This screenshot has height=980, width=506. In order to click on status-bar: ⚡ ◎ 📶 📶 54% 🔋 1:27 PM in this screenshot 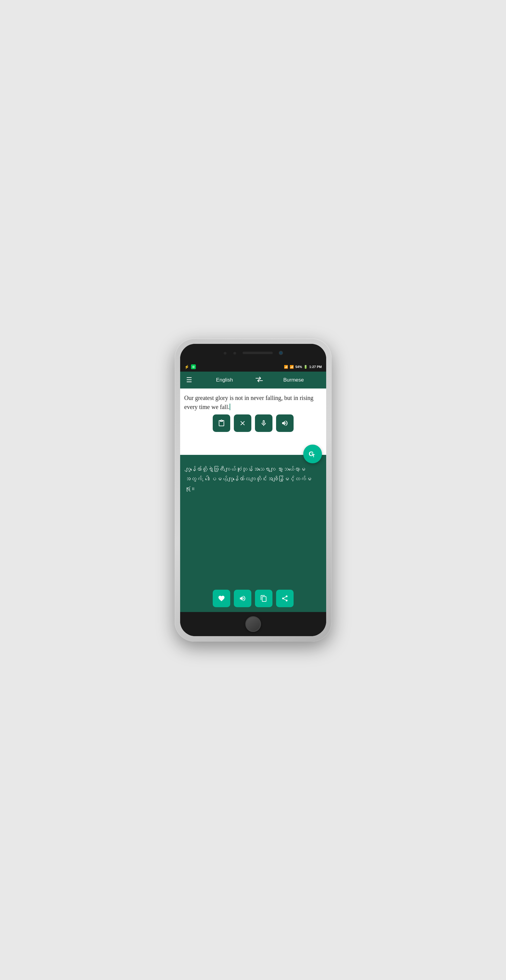, I will do `click(253, 367)`.